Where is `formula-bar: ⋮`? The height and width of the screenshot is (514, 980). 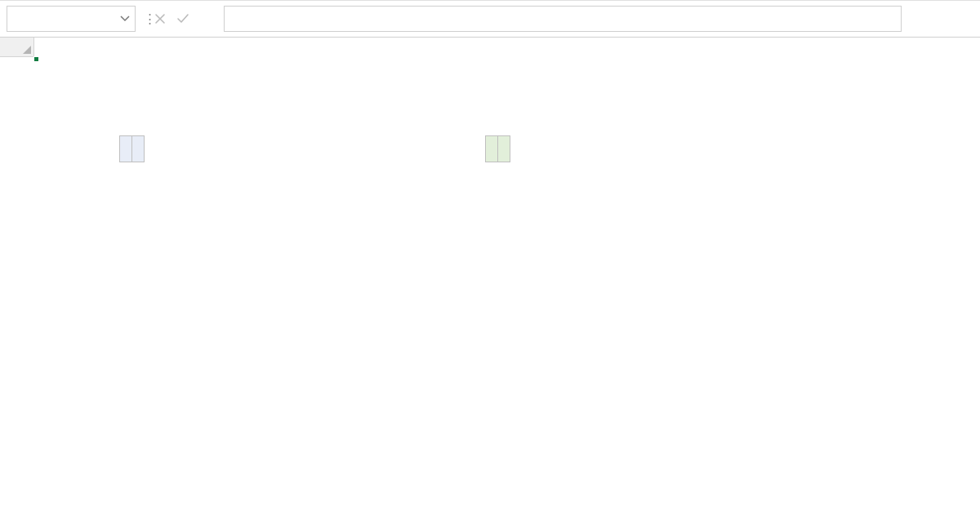 formula-bar: ⋮ is located at coordinates (490, 19).